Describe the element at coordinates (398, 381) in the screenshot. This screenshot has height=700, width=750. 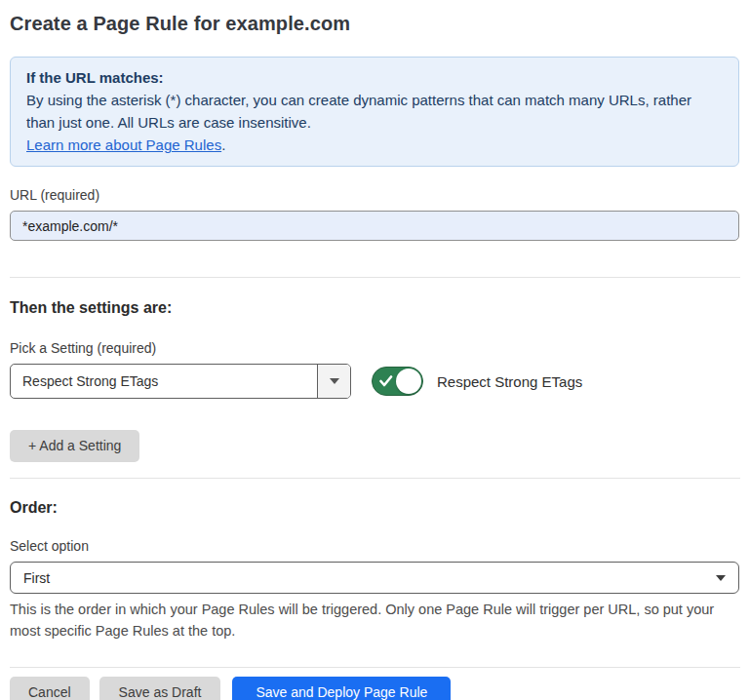
I see `etag-toggle` at that location.